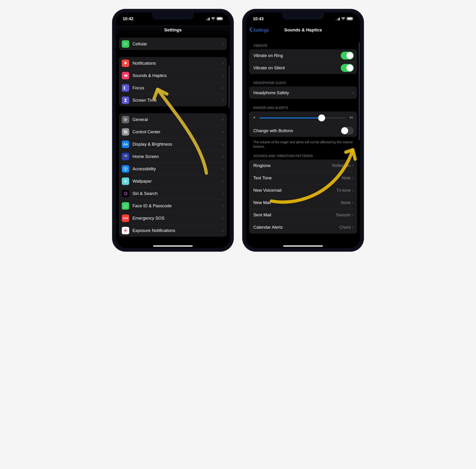 The image size is (476, 469). Describe the element at coordinates (173, 181) in the screenshot. I see `row-wallpaper: Wallpaper ›` at that location.